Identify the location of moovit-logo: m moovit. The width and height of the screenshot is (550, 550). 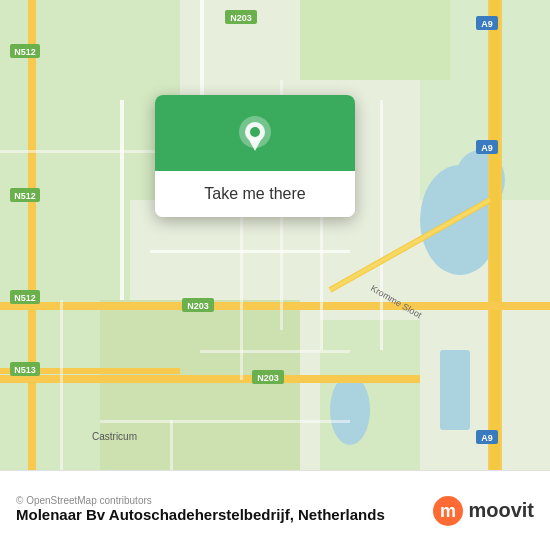
(483, 511).